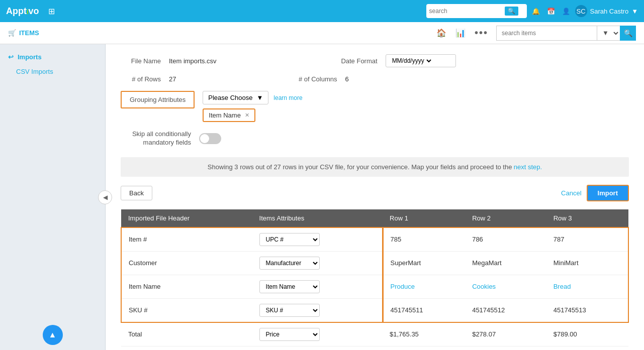  What do you see at coordinates (424, 334) in the screenshot?
I see `cell-row-value: $1,765.35` at bounding box center [424, 334].